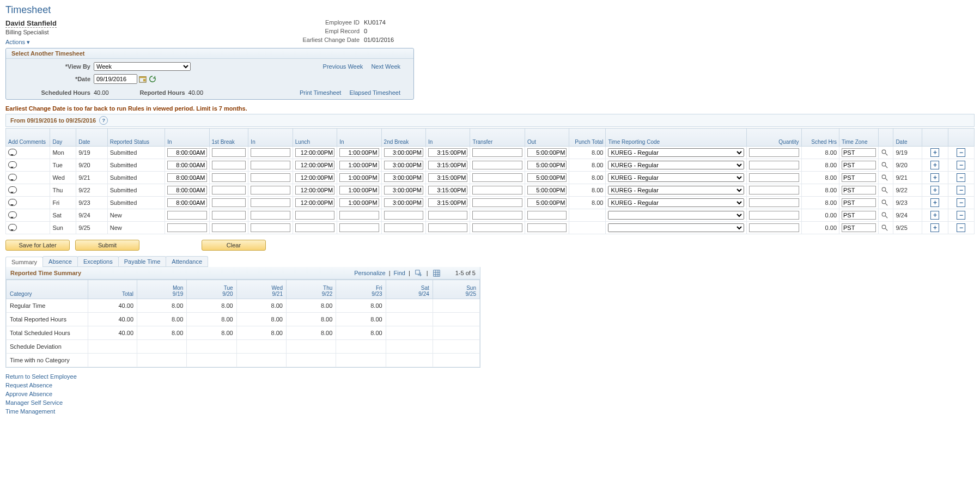 The width and height of the screenshot is (980, 480). I want to click on grid-download-icon, so click(437, 273).